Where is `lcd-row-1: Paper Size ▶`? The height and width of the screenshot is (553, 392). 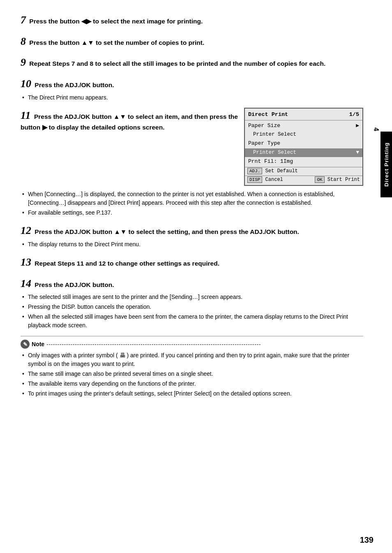 lcd-row-1: Paper Size ▶ is located at coordinates (304, 126).